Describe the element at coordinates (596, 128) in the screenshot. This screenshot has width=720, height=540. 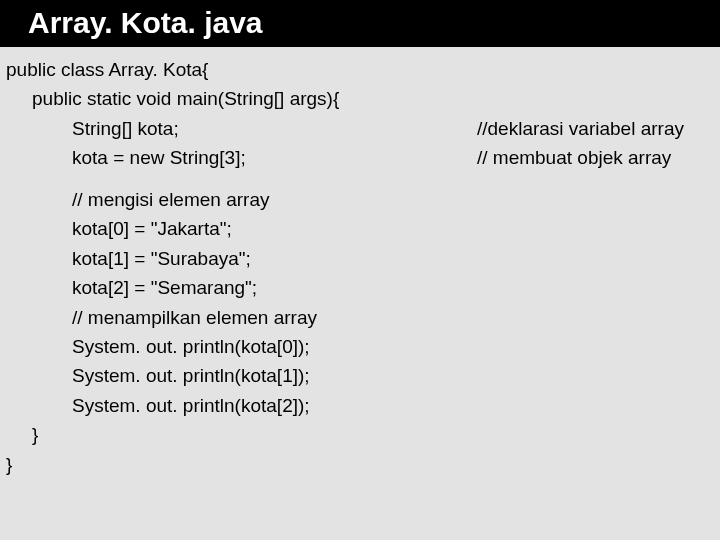
I see `code-comment: //deklarasi variabel array` at that location.